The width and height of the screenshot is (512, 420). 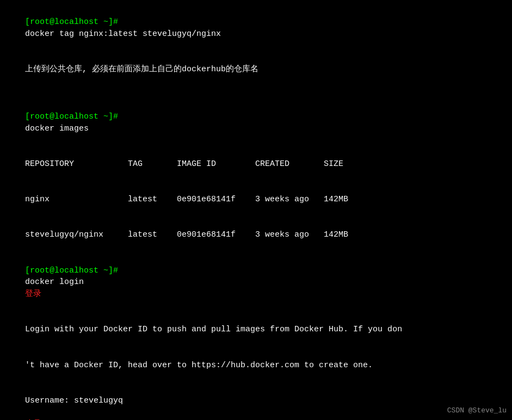 What do you see at coordinates (123, 34) in the screenshot?
I see `cmd-1: docker tag nginx:latest stevelugyq/nginx` at bounding box center [123, 34].